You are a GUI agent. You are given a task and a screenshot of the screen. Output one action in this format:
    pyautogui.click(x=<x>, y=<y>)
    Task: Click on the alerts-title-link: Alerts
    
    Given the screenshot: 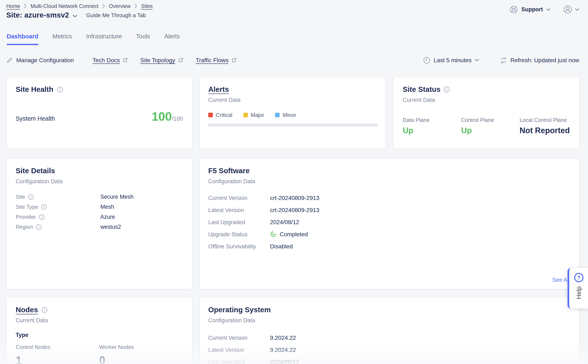 What is the action you would take?
    pyautogui.click(x=219, y=89)
    